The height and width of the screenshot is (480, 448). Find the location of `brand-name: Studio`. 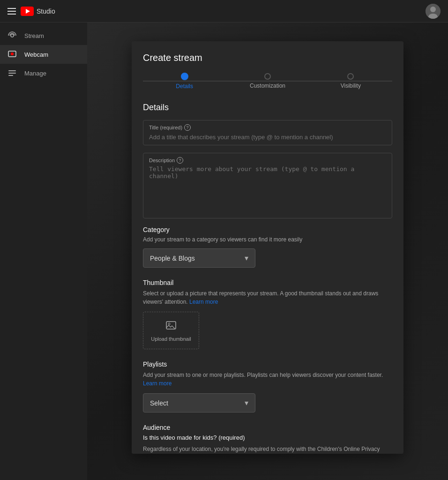

brand-name: Studio is located at coordinates (46, 11).